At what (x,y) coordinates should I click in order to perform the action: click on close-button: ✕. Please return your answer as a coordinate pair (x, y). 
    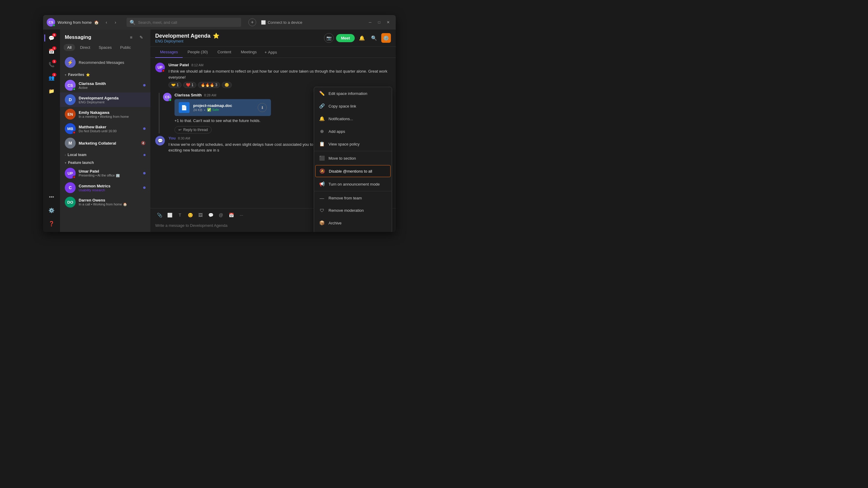
    Looking at the image, I should click on (388, 22).